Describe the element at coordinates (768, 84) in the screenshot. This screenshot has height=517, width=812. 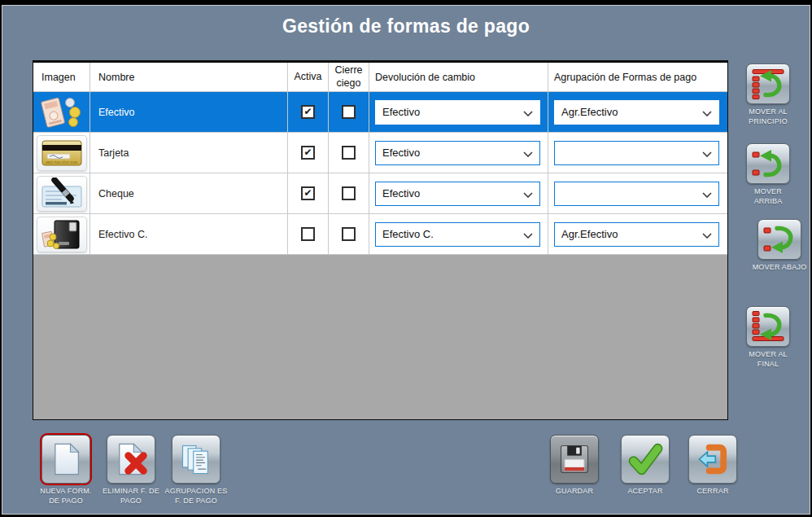
I see `move-to-top-icon` at that location.